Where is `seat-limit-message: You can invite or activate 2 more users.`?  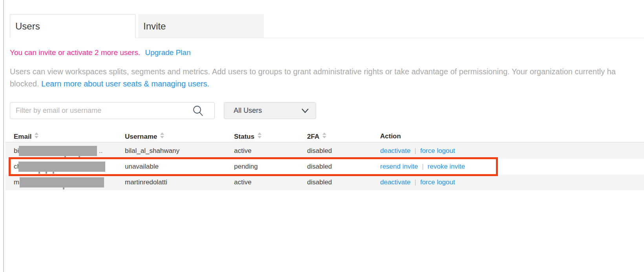 seat-limit-message: You can invite or activate 2 more users. is located at coordinates (75, 53).